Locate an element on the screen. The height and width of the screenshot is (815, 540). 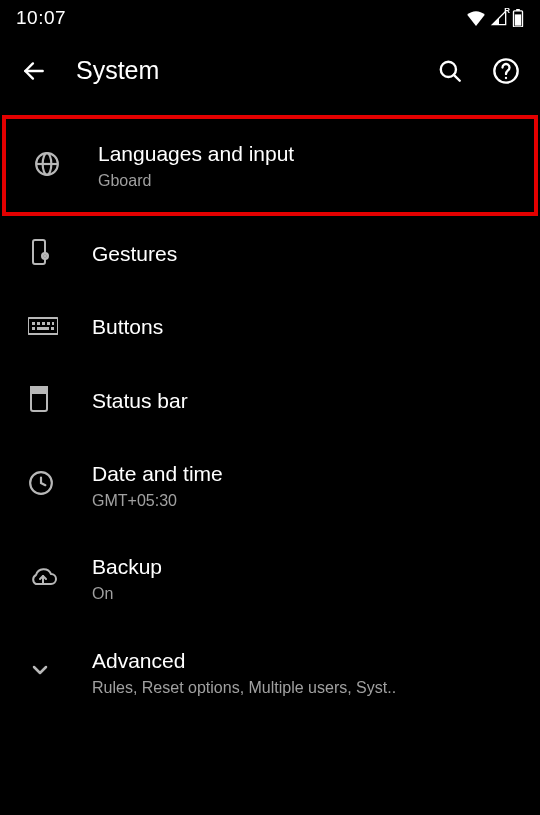
settings-item-gestures: Gestures is located at coordinates (270, 254).